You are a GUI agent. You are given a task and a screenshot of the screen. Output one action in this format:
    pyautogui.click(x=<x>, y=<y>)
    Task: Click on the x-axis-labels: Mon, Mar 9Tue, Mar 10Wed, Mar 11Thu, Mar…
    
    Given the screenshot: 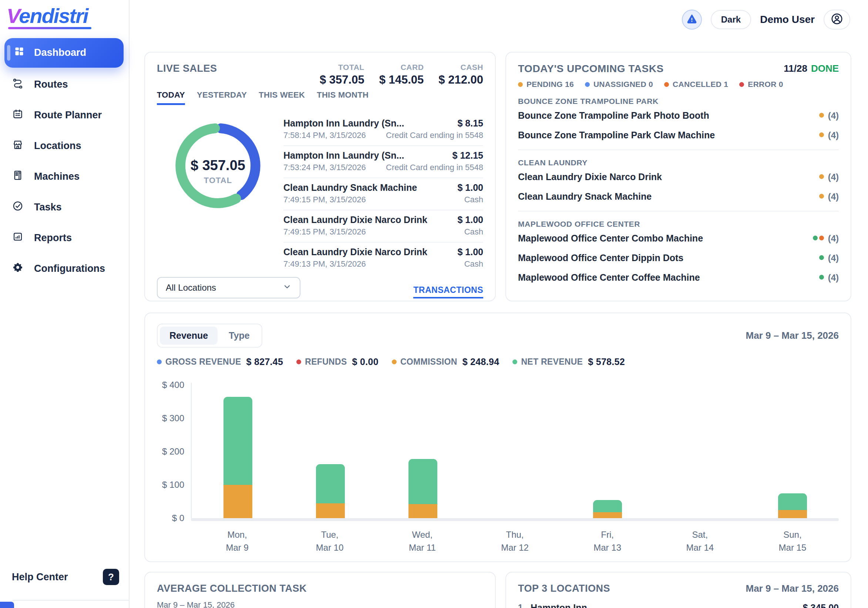 What is the action you would take?
    pyautogui.click(x=515, y=541)
    